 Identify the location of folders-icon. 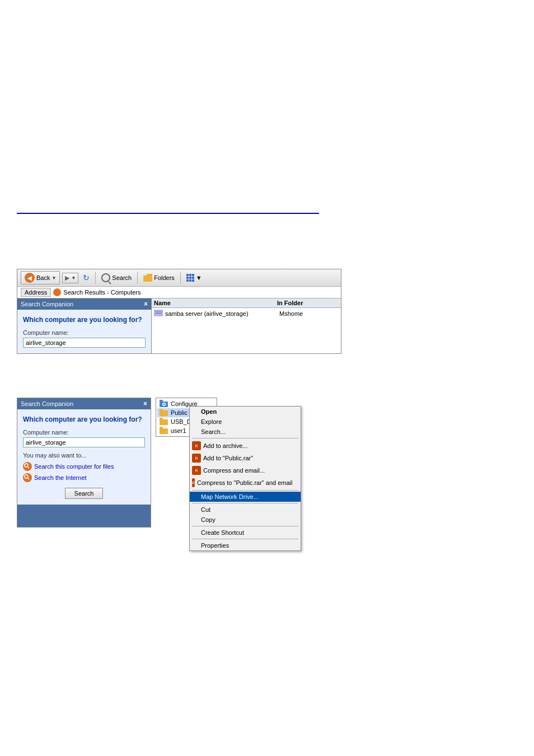
(148, 278).